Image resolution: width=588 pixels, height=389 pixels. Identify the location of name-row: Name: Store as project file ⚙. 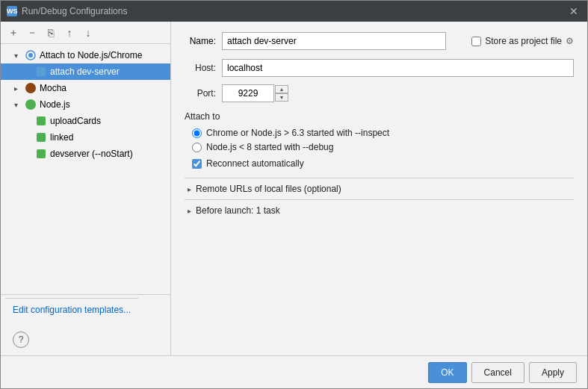
(380, 41).